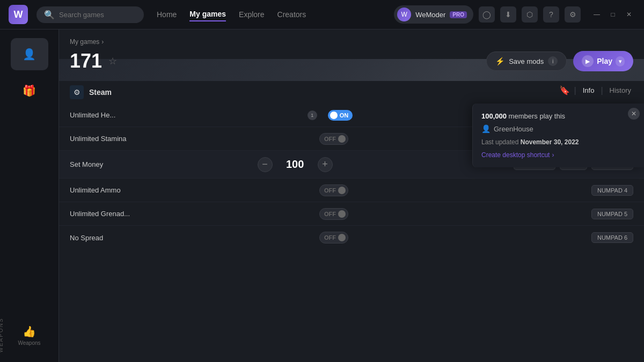 The image size is (644, 362). What do you see at coordinates (29, 343) in the screenshot?
I see `weapons-label: Weapons` at bounding box center [29, 343].